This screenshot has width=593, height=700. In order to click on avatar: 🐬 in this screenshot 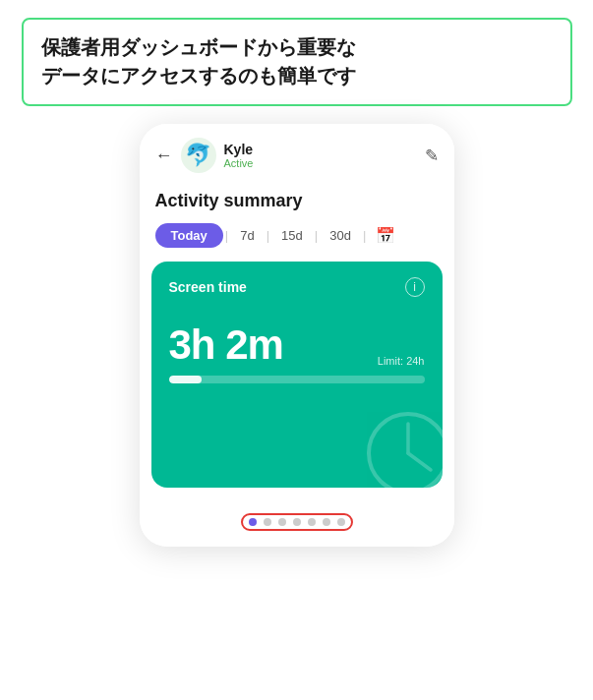, I will do `click(199, 155)`.